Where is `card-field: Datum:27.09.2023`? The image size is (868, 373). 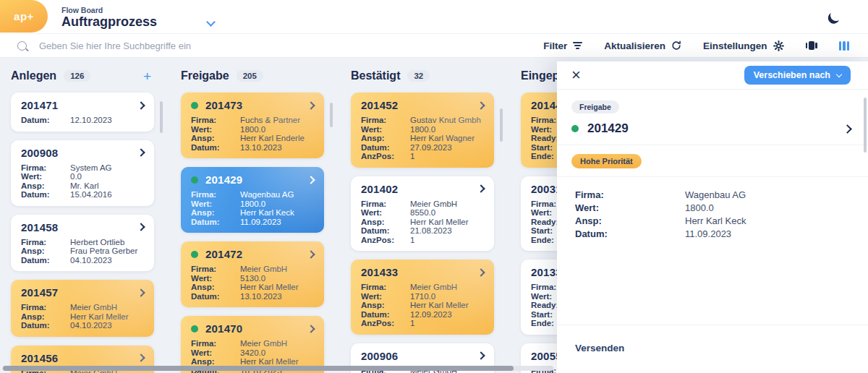 card-field: Datum:27.09.2023 is located at coordinates (422, 147).